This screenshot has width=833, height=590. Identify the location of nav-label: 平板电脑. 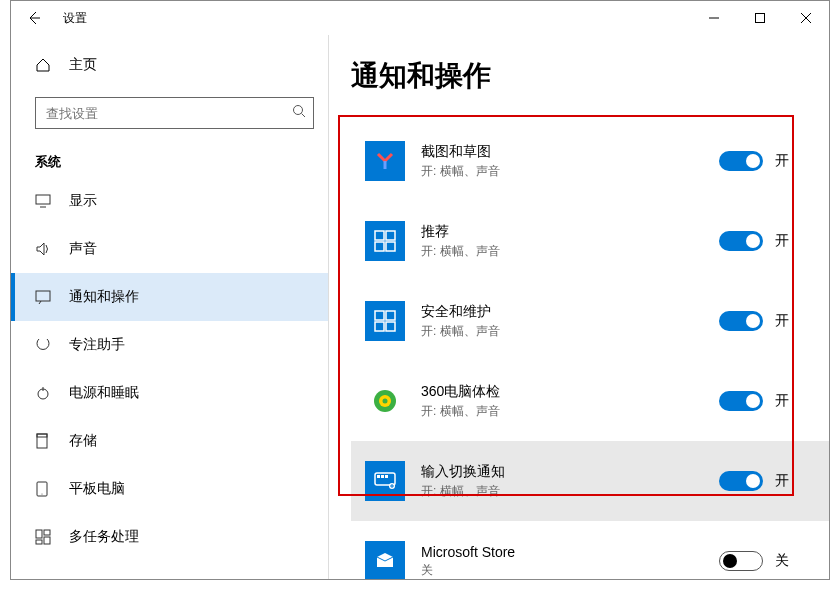
(97, 489).